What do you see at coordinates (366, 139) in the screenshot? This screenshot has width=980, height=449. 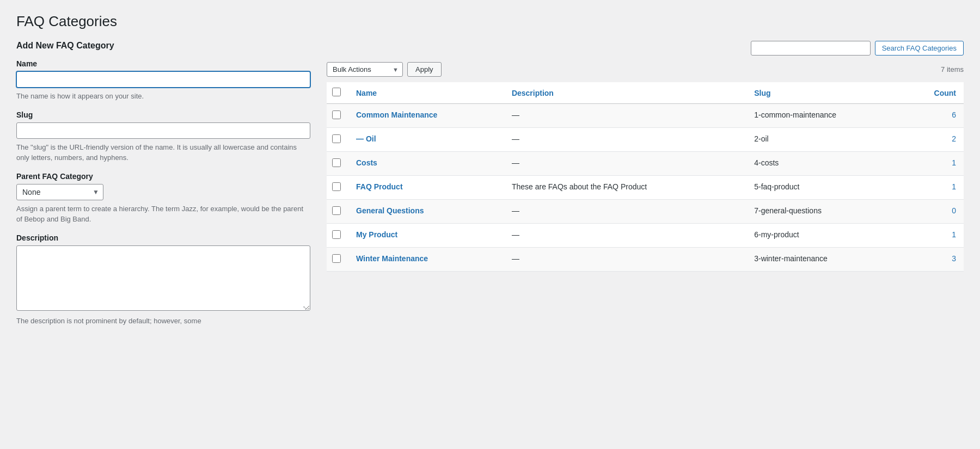 I see `category-name-link: — Oil` at bounding box center [366, 139].